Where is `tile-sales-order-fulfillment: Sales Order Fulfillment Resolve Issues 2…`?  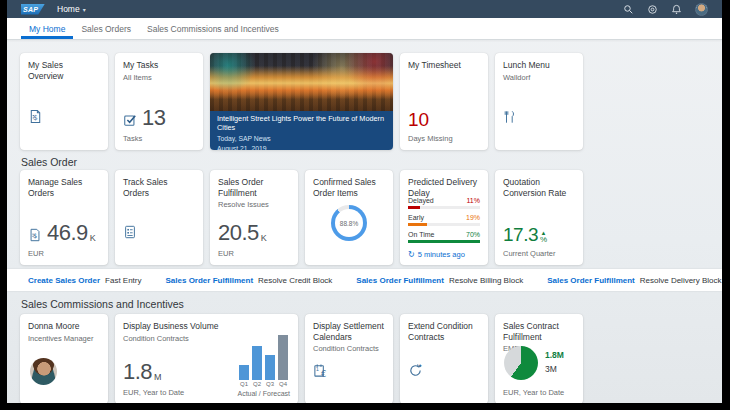 tile-sales-order-fulfillment: Sales Order Fulfillment Resolve Issues 2… is located at coordinates (254, 218).